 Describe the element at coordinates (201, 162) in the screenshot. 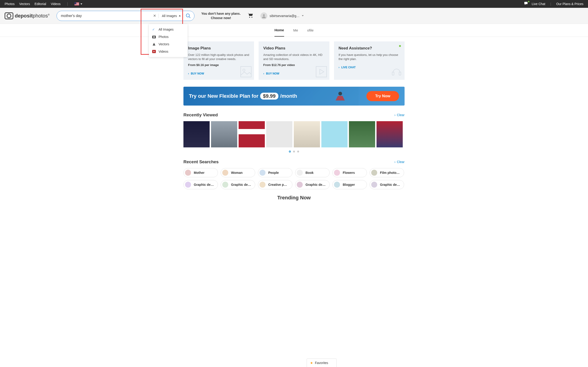

I see `recent-searches-title: Recent Searches` at that location.